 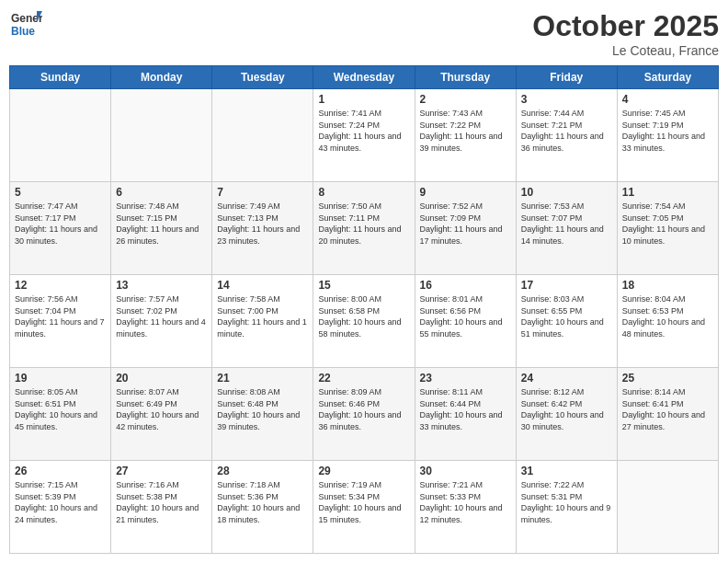 I want to click on calendar-cell-2-5: 17Sunrise: 8:03 AM Sunset: 6:55 PM Dayli…, so click(x=566, y=322).